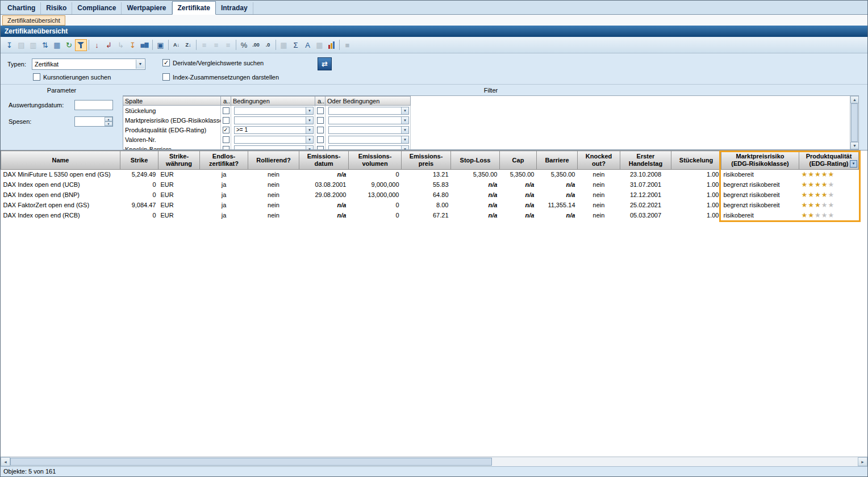  Describe the element at coordinates (34, 20) in the screenshot. I see `subtab-zertifikateuebersicht: Zertifikateübersicht` at that location.